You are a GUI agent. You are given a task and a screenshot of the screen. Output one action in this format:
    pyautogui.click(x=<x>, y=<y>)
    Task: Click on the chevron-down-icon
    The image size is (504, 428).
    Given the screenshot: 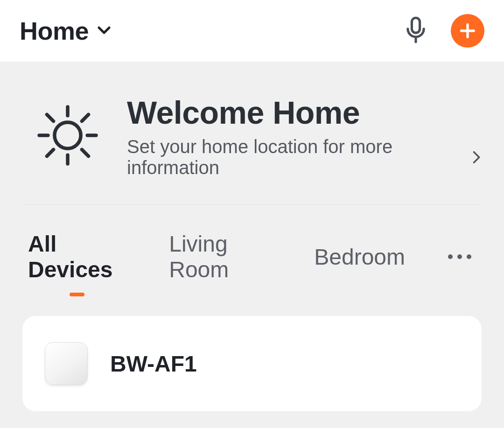 What is the action you would take?
    pyautogui.click(x=104, y=31)
    